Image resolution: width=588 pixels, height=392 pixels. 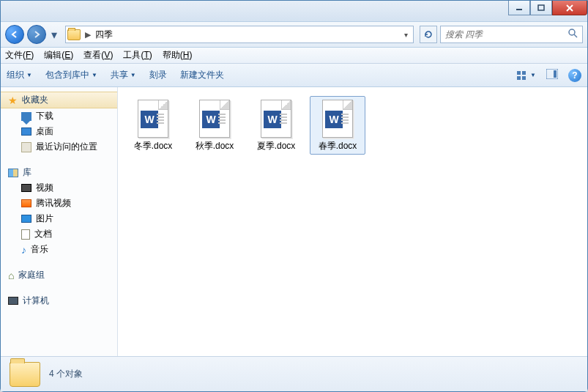 I want to click on file-label: 夏季.docx, so click(x=277, y=146).